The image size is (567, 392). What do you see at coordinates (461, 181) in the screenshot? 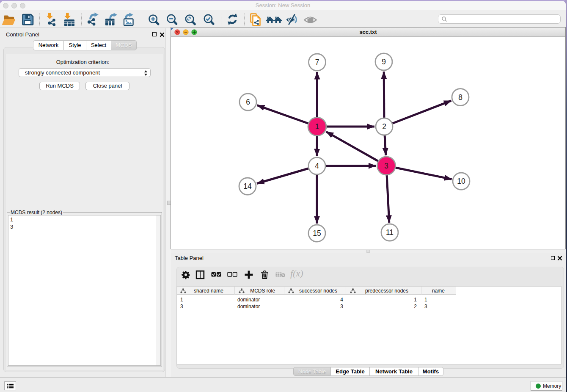
I see `svg-text: 10` at bounding box center [461, 181].